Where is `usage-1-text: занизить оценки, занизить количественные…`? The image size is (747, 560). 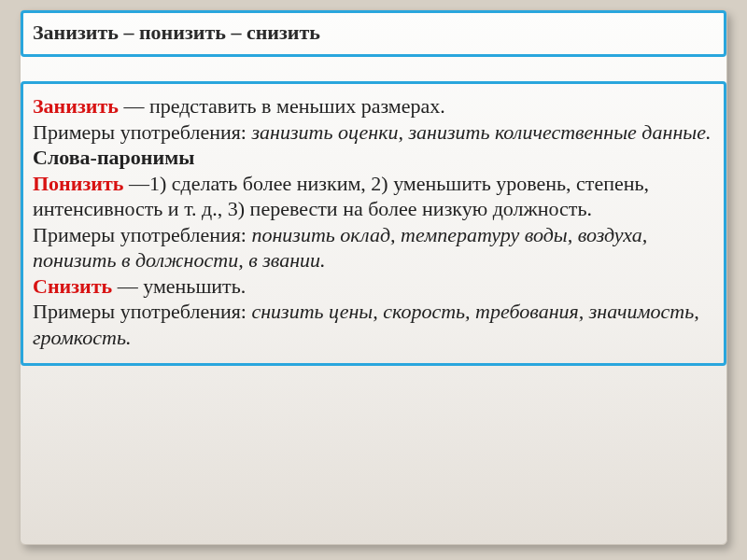
usage-1-text: занизить оценки, занизить количественные… is located at coordinates (481, 133).